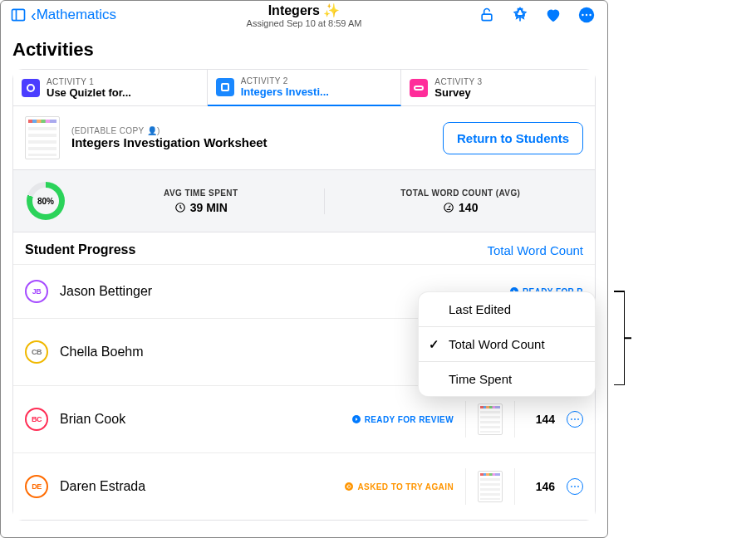 Image resolution: width=756 pixels, height=538 pixels. I want to click on student-progress-title: Student Progress, so click(80, 250).